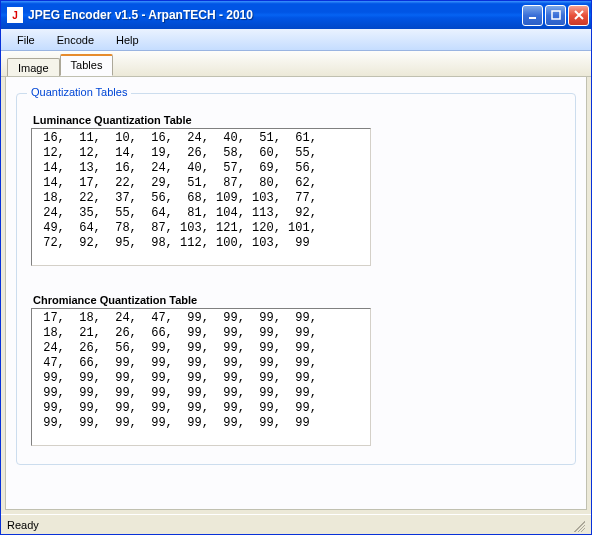 This screenshot has width=592, height=535. Describe the element at coordinates (556, 16) in the screenshot. I see `window-buttons` at that location.